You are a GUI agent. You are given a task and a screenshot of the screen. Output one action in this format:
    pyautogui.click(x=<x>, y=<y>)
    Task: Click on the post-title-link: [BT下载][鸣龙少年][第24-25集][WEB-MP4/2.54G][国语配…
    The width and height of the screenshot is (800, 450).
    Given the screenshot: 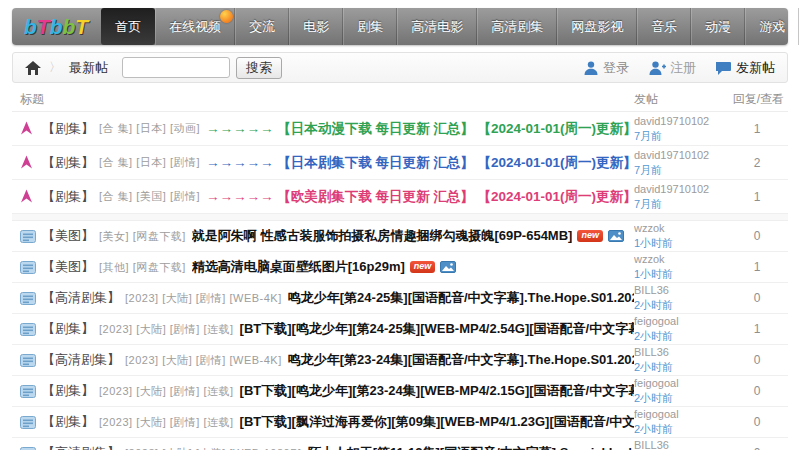 What is the action you would take?
    pyautogui.click(x=437, y=329)
    